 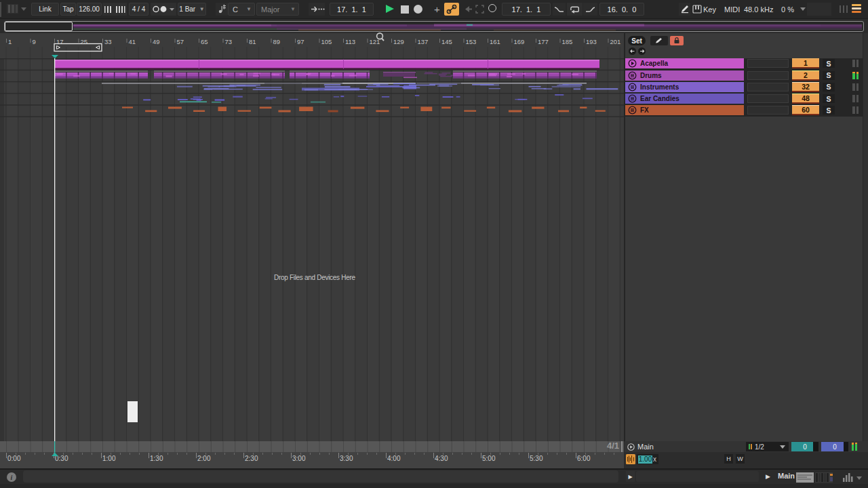 What do you see at coordinates (447, 42) in the screenshot?
I see `svg-text: 145` at bounding box center [447, 42].